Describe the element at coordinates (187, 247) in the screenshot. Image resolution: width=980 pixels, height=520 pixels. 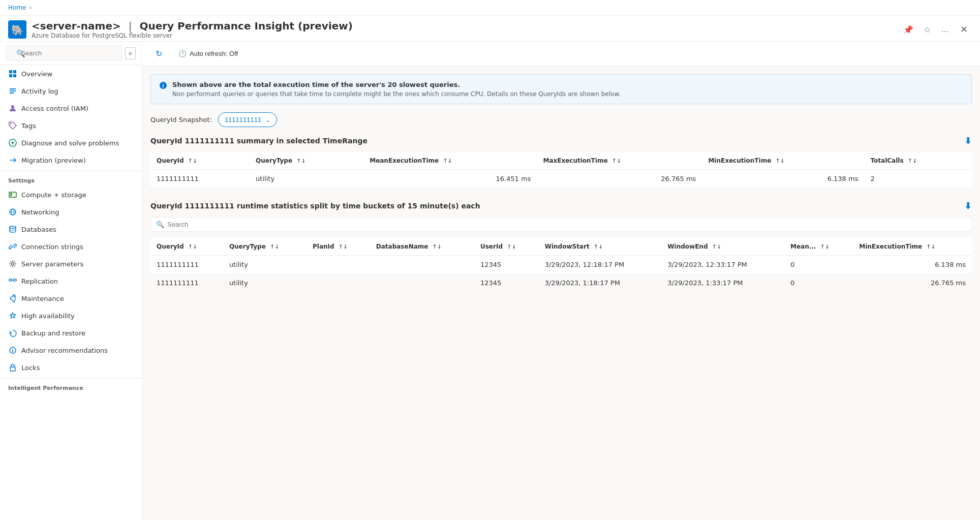
I see `rt-col-query-id: QueryId ↑↓` at that location.